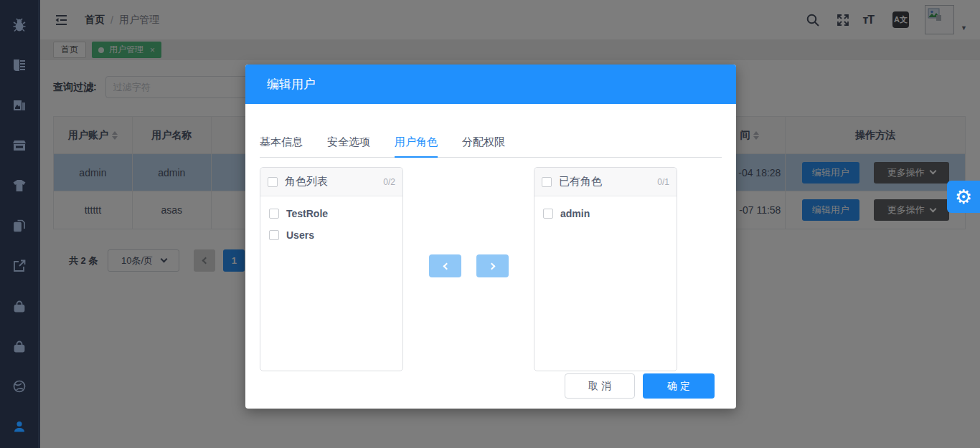 Image resolution: width=980 pixels, height=448 pixels. Describe the element at coordinates (963, 197) in the screenshot. I see `gear-icon: ⚙` at that location.